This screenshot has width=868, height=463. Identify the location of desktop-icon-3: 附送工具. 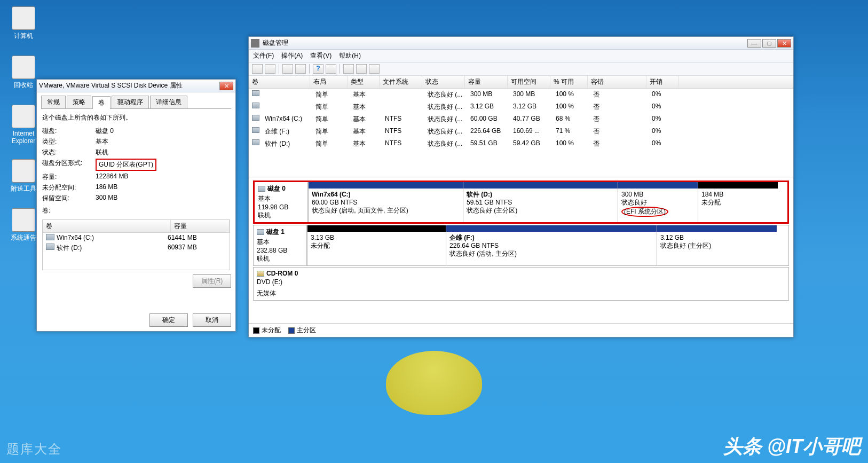
(23, 176).